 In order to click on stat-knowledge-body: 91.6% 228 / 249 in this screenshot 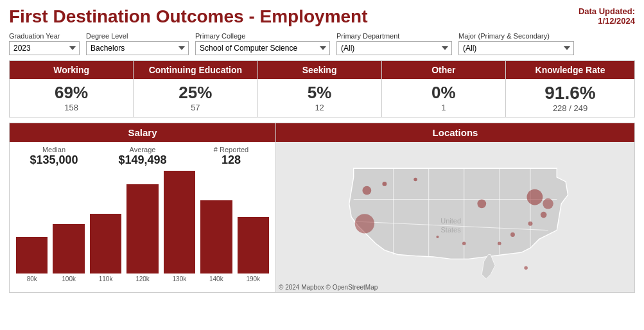, I will do `click(570, 98)`.